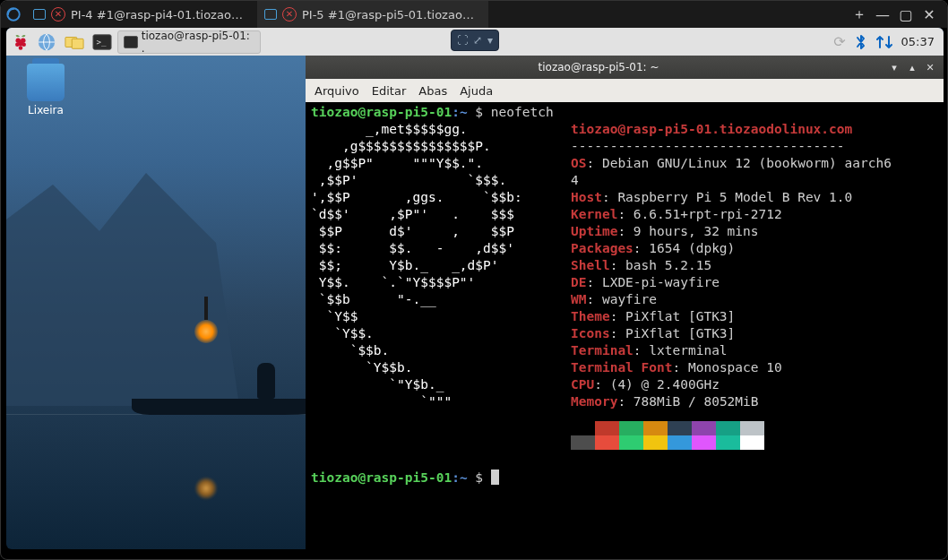  What do you see at coordinates (189, 42) in the screenshot?
I see `taskbar-entry-terminal: tiozao@rasp-pi5-01: .` at bounding box center [189, 42].